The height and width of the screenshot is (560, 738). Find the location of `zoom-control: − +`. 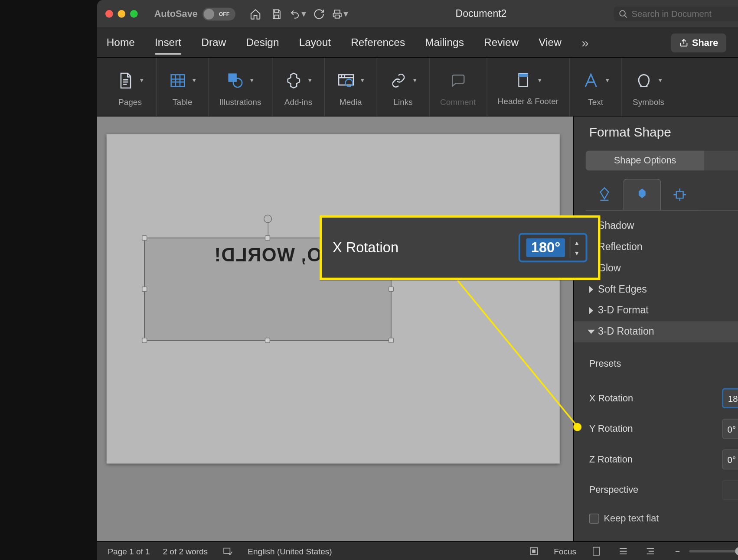

zoom-control: − + is located at coordinates (704, 551).